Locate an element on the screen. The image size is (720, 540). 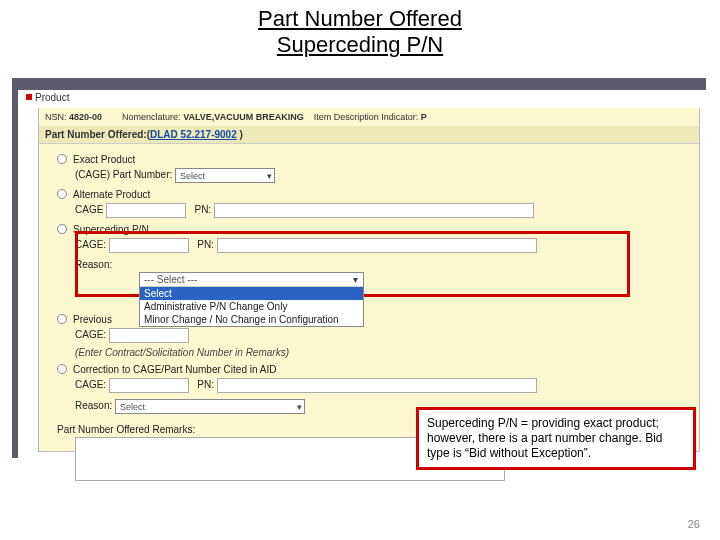
pno-close: ) is located at coordinates (240, 134).